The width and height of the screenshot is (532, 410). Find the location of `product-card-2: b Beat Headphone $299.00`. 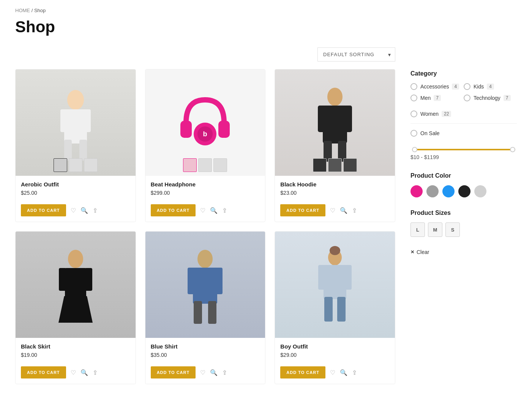

product-card-2: b Beat Headphone $299.00 is located at coordinates (205, 146).